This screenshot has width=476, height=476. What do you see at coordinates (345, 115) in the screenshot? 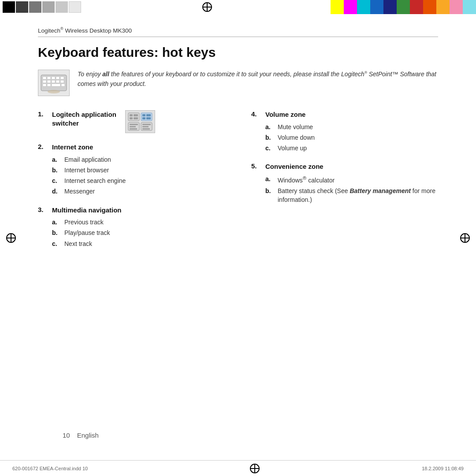
I see `section-4-header: 4. Volume zone` at bounding box center [345, 115].